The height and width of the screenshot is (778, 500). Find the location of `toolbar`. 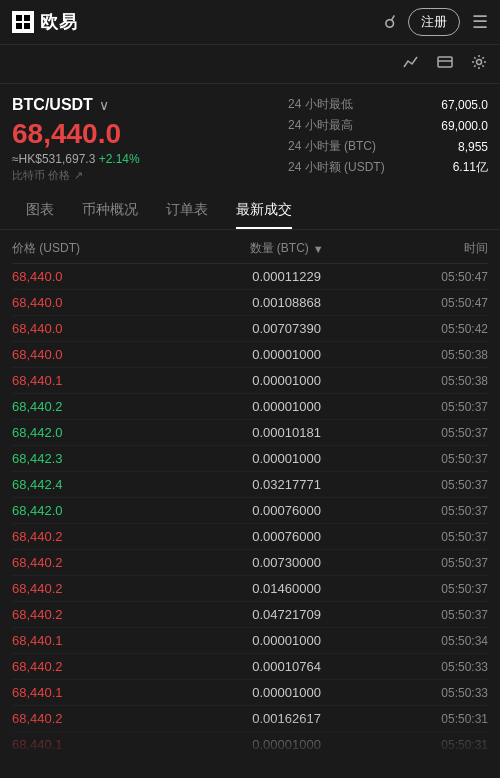

toolbar is located at coordinates (250, 64).